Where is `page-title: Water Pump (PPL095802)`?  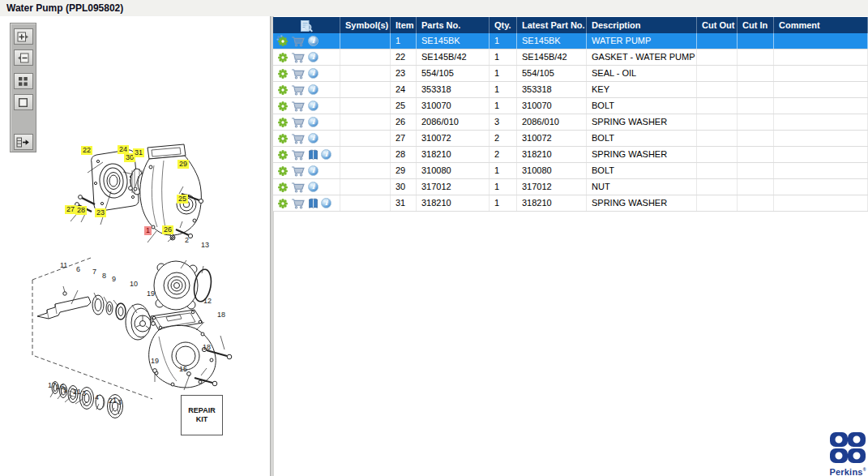
page-title: Water Pump (PPL095802) is located at coordinates (65, 8).